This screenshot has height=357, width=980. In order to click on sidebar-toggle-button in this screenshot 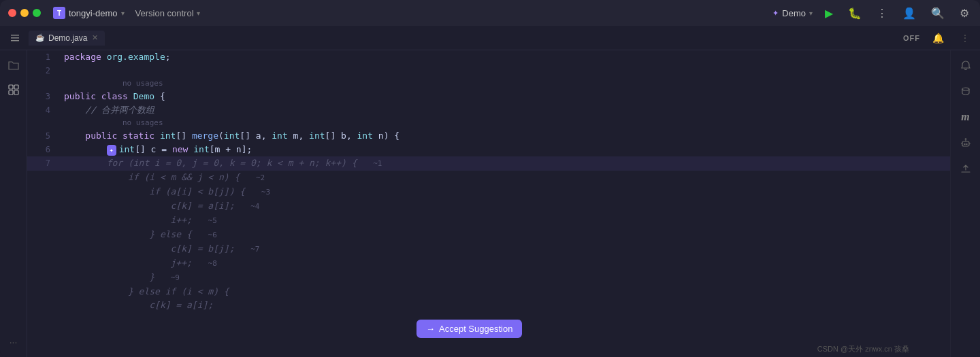, I will do `click(15, 38)`.